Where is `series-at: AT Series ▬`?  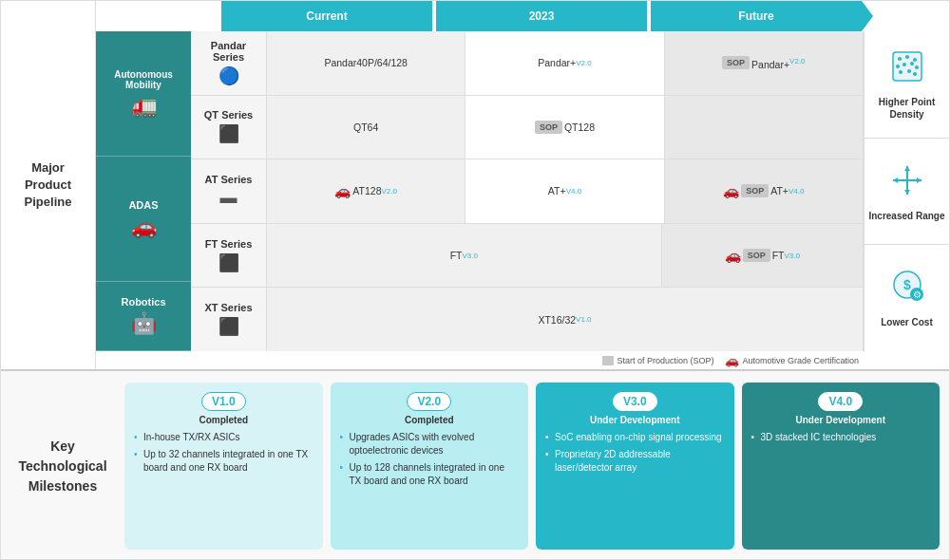
series-at: AT Series ▬ is located at coordinates (229, 192).